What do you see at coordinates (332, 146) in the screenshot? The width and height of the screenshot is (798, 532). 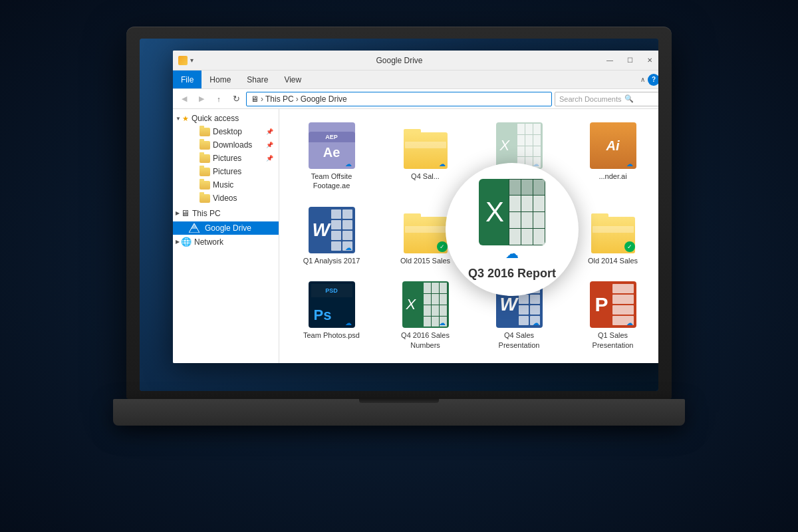 I see `ae-icon-wrapper: AEP Ae ☁` at bounding box center [332, 146].